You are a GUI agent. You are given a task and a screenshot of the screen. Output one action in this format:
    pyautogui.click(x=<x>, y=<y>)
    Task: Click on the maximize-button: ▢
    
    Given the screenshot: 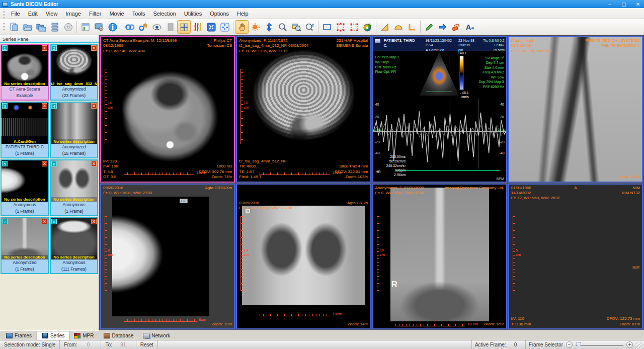 What is the action you would take?
    pyautogui.click(x=624, y=4)
    